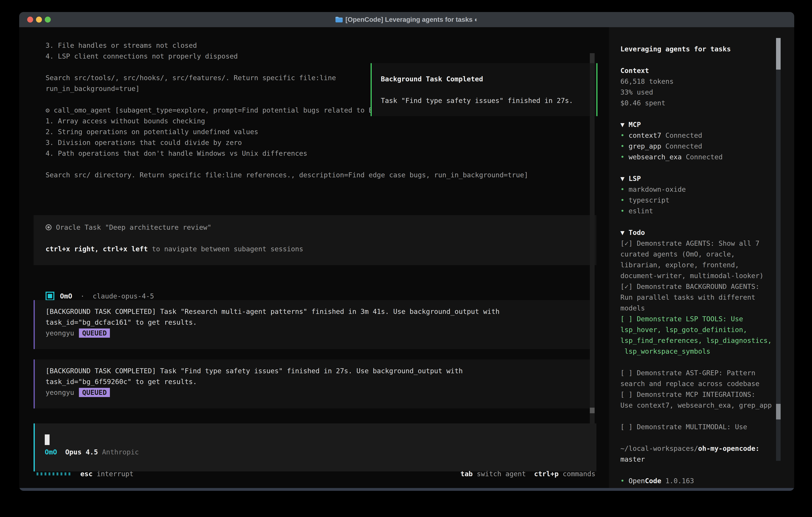  Describe the element at coordinates (318, 311) in the screenshot. I see `task-line-1: [BACKGROUND TASK COMPLETED] Task "Resear…` at that location.